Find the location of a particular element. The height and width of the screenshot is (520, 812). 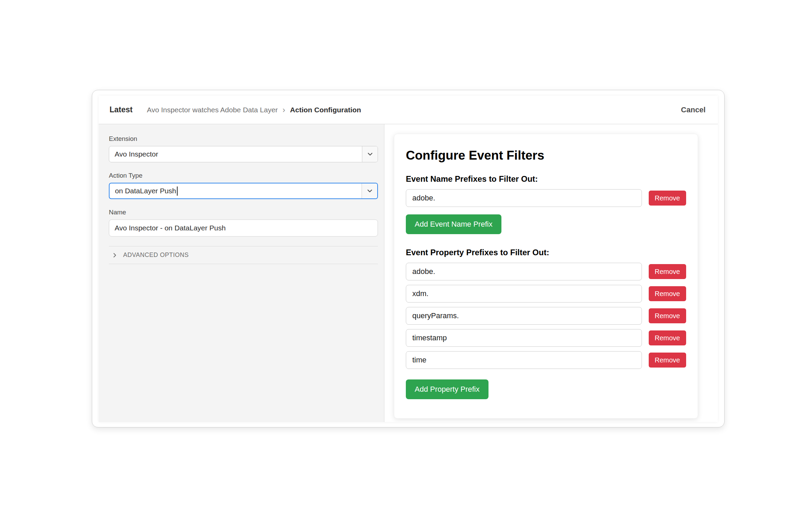

divider is located at coordinates (244, 264).